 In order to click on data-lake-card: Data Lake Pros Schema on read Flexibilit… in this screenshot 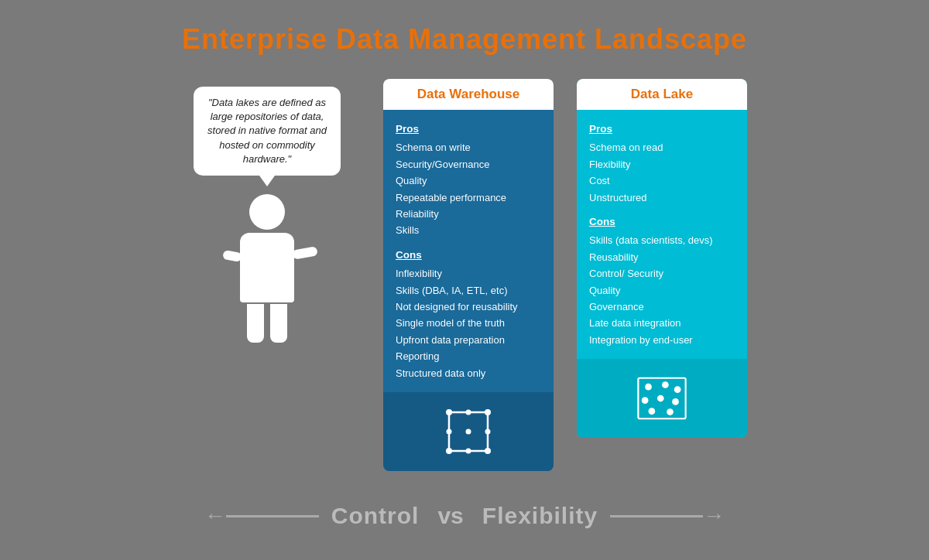, I will do `click(662, 258)`.